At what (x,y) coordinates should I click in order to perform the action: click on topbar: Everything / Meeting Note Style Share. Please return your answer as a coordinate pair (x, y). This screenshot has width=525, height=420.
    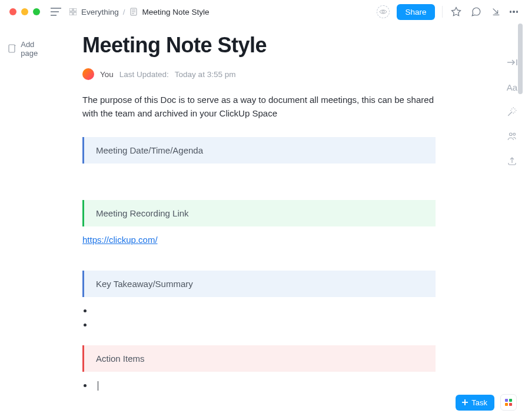
    Looking at the image, I should click on (262, 12).